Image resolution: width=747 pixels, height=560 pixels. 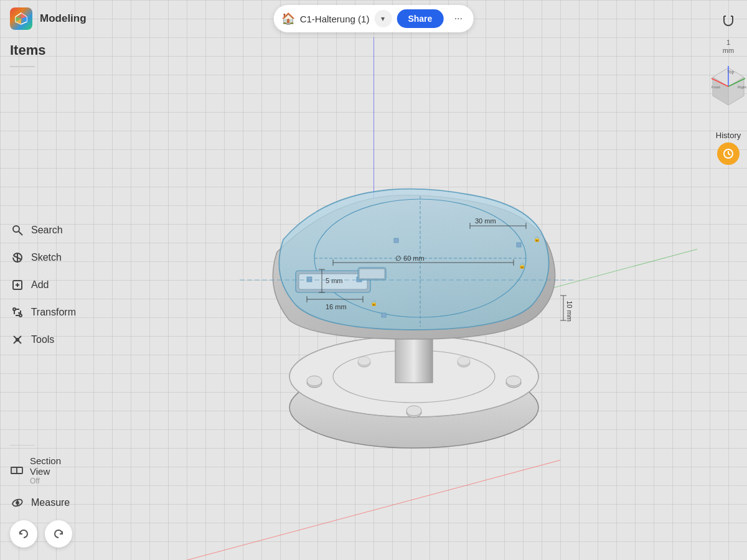 I want to click on home-icon: 🏠, so click(x=288, y=19).